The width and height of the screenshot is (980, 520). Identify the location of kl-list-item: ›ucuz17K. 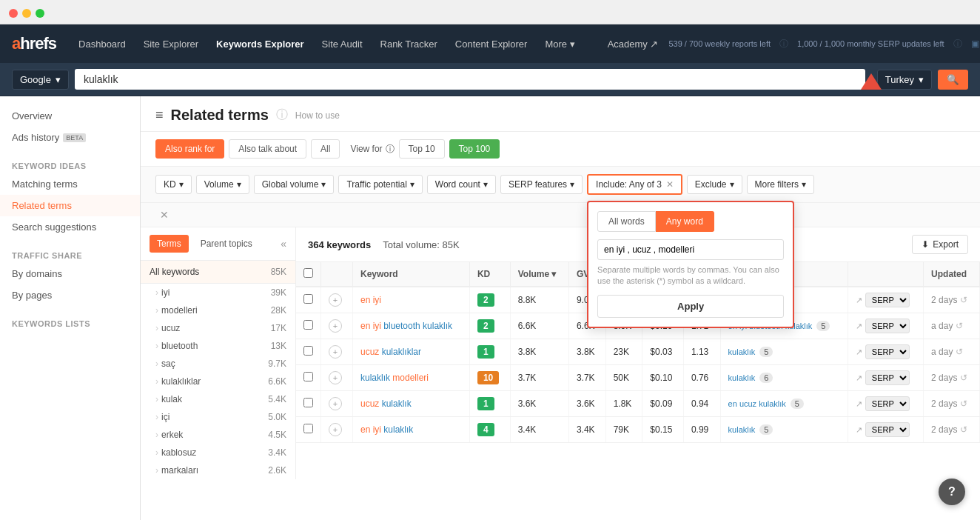
(218, 328).